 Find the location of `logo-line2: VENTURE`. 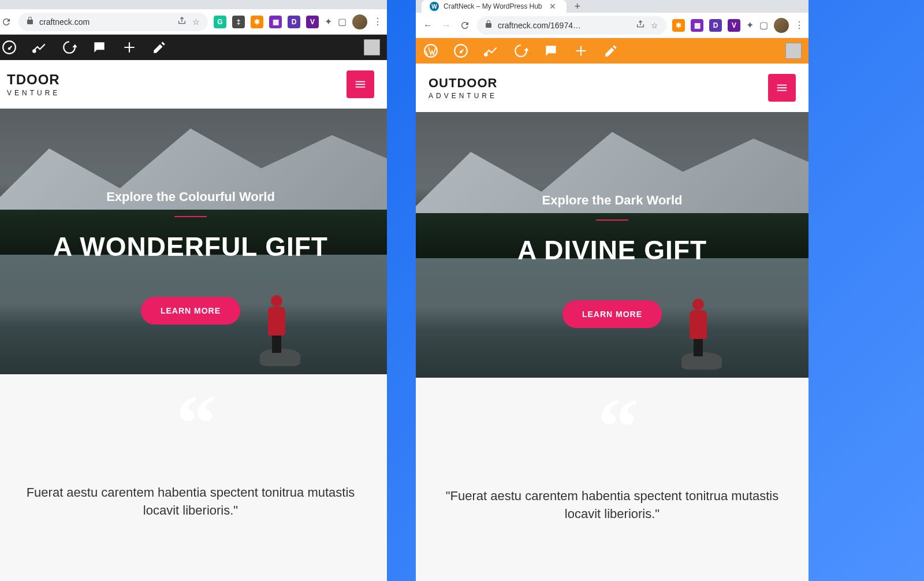

logo-line2: VENTURE is located at coordinates (33, 93).